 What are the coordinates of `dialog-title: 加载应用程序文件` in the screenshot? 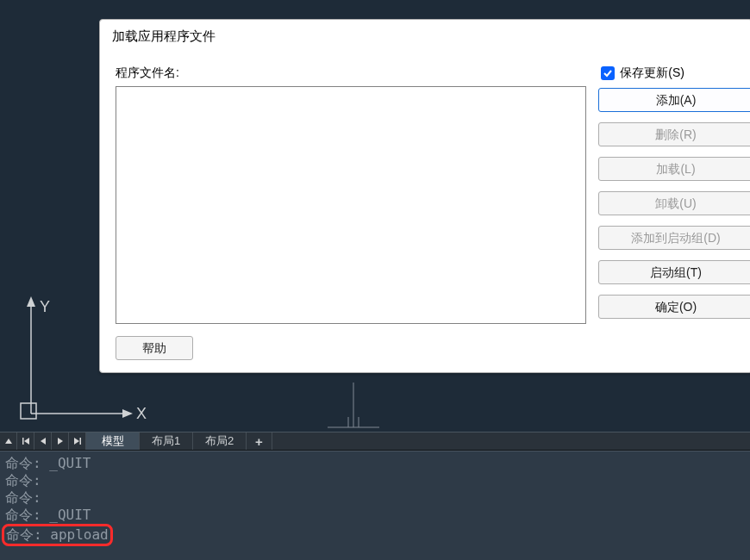 It's located at (425, 36).